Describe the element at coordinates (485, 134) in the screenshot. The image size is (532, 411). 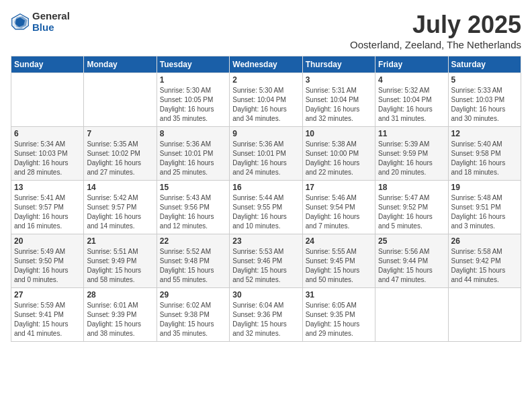
I see `day-number-12: 12` at that location.